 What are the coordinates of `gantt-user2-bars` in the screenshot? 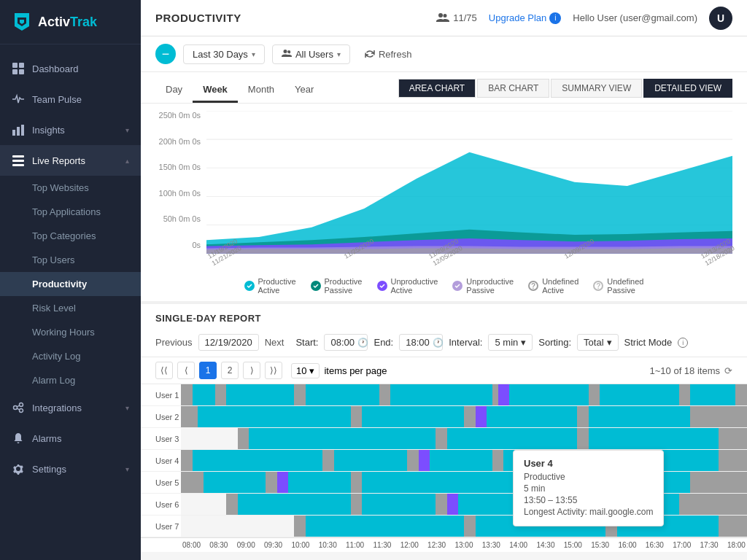 It's located at (464, 417).